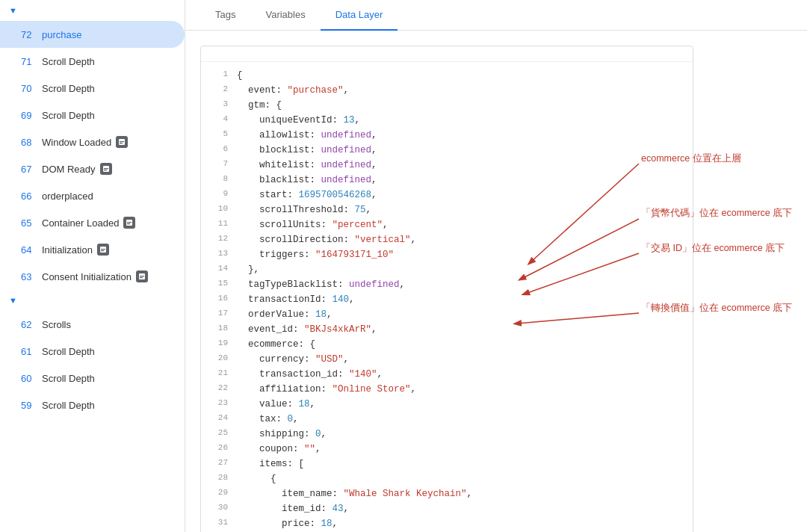  Describe the element at coordinates (87, 276) in the screenshot. I see `sidebar-item-label: Consent Initialization` at that location.